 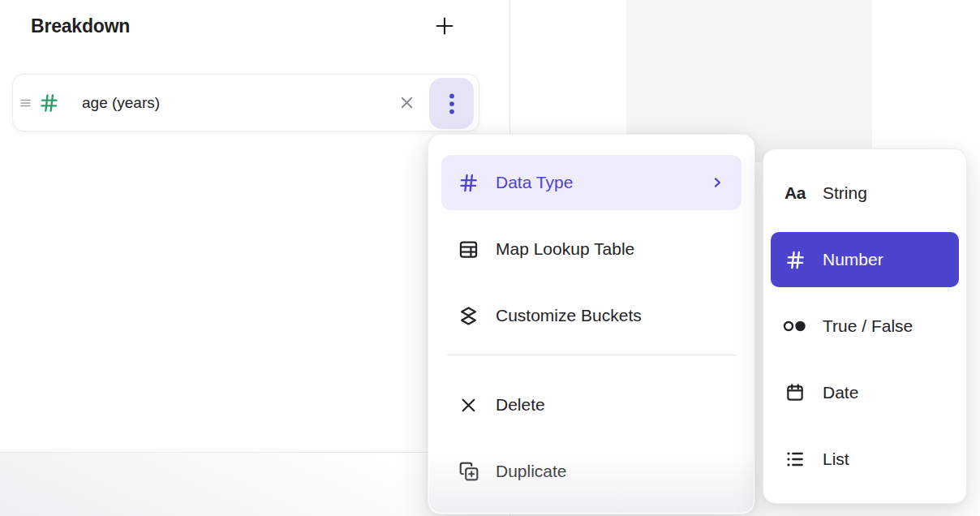 I want to click on chevron-right-icon, so click(x=717, y=183).